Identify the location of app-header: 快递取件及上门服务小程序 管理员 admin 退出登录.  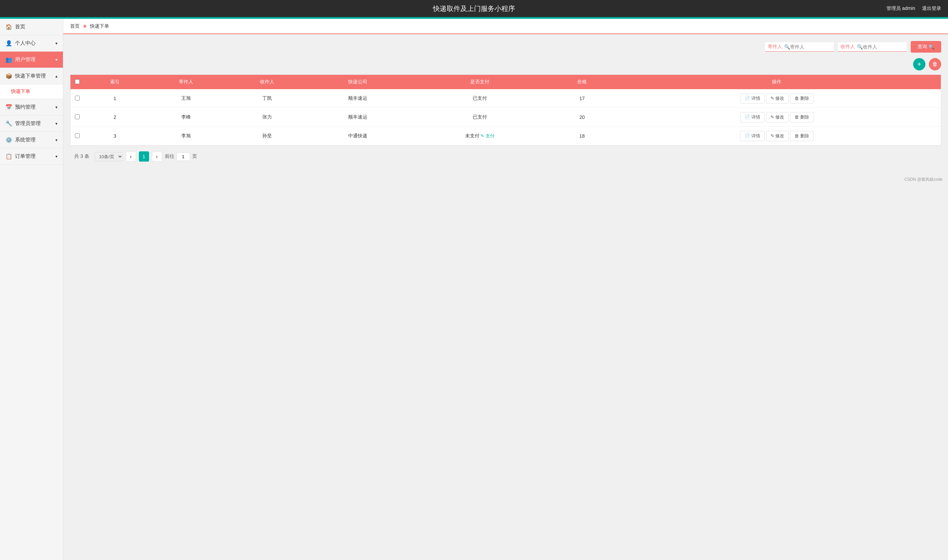
(474, 8).